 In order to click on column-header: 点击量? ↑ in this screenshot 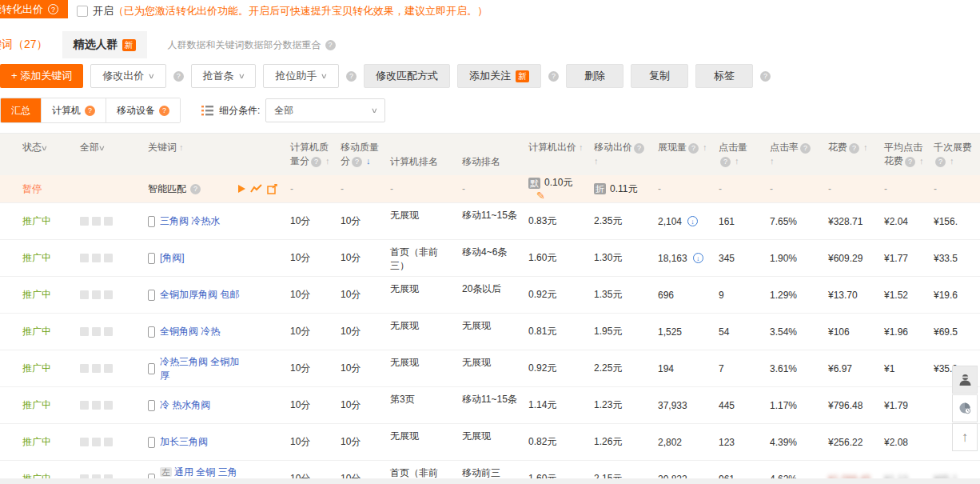, I will do `click(738, 152)`.